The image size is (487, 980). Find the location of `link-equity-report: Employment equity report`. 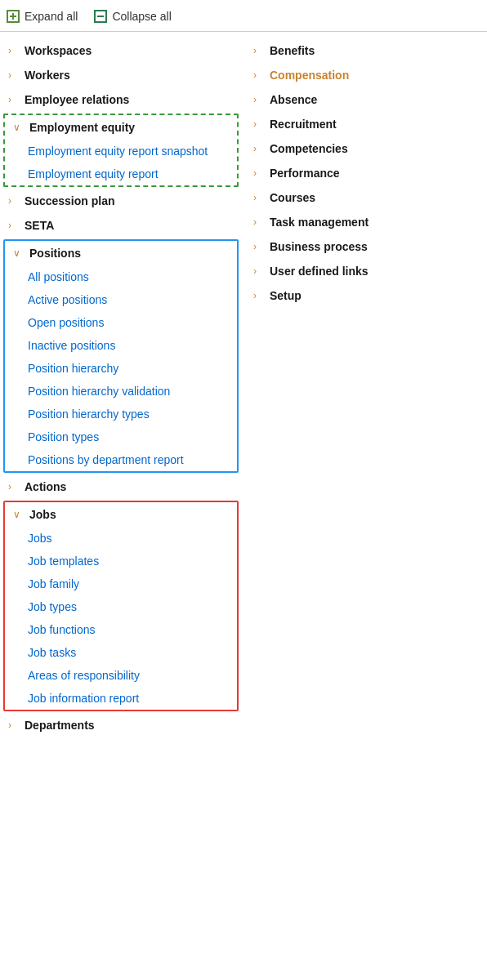

link-equity-report: Employment equity report is located at coordinates (121, 174).